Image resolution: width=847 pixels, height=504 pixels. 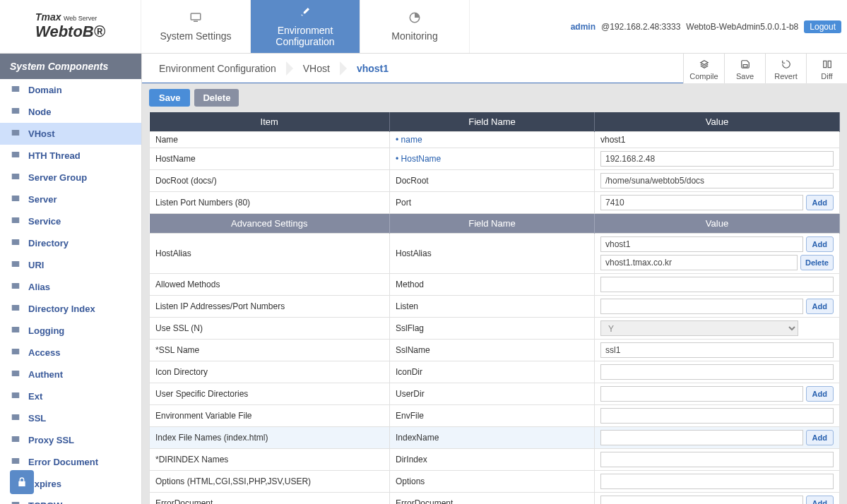 I want to click on value-cell, so click(x=718, y=181).